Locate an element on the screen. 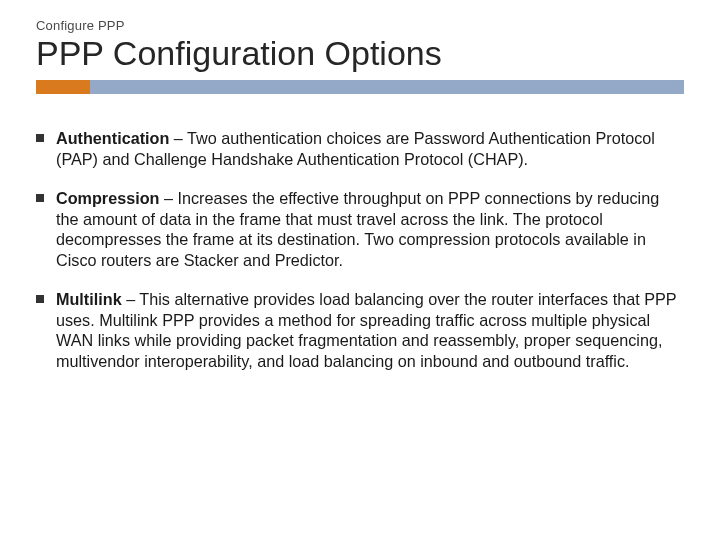 The width and height of the screenshot is (720, 540). bullet-term: Authentication is located at coordinates (112, 138).